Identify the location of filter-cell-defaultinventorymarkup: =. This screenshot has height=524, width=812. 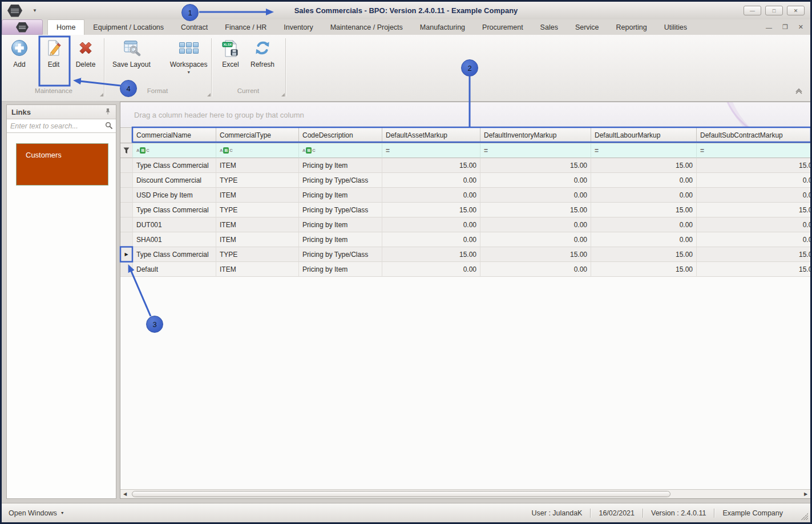
(536, 151).